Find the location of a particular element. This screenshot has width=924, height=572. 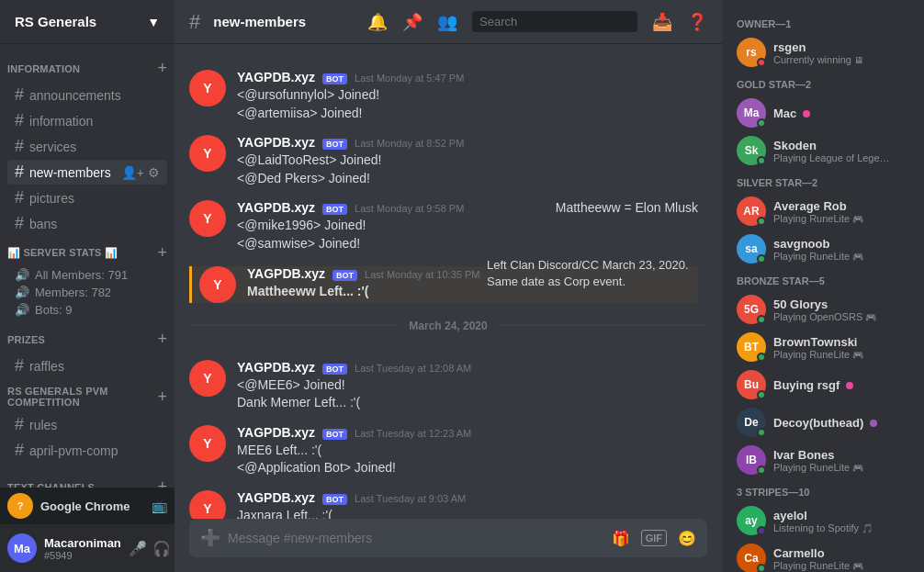

inbox-icon: 📥 is located at coordinates (662, 22).